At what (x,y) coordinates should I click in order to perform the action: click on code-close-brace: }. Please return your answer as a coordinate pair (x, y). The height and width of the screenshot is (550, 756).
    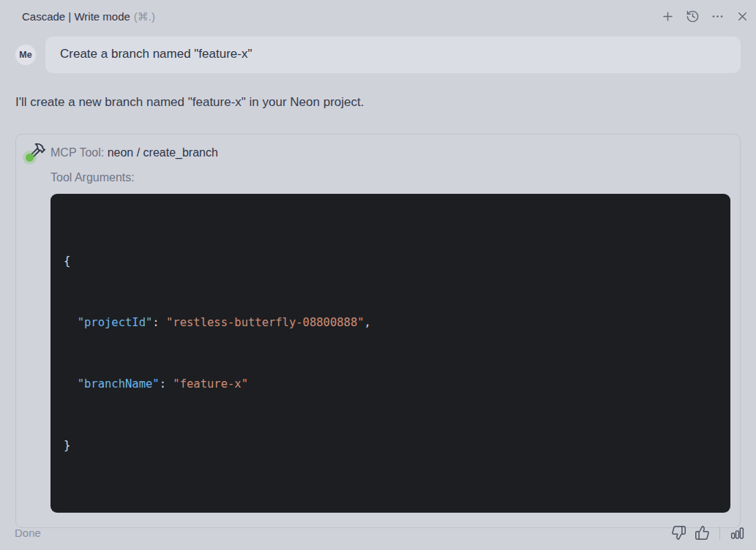
    Looking at the image, I should click on (67, 445).